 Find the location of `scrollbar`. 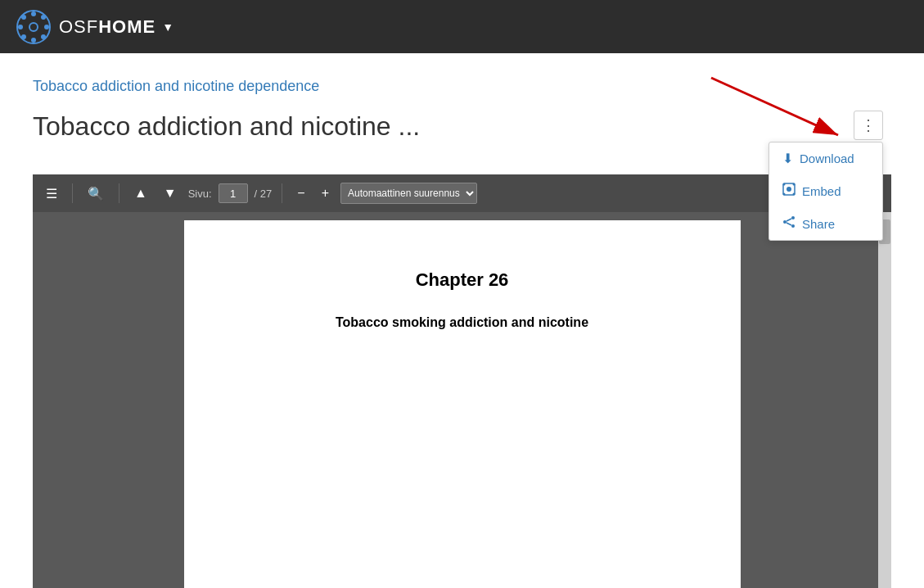

scrollbar is located at coordinates (885, 400).